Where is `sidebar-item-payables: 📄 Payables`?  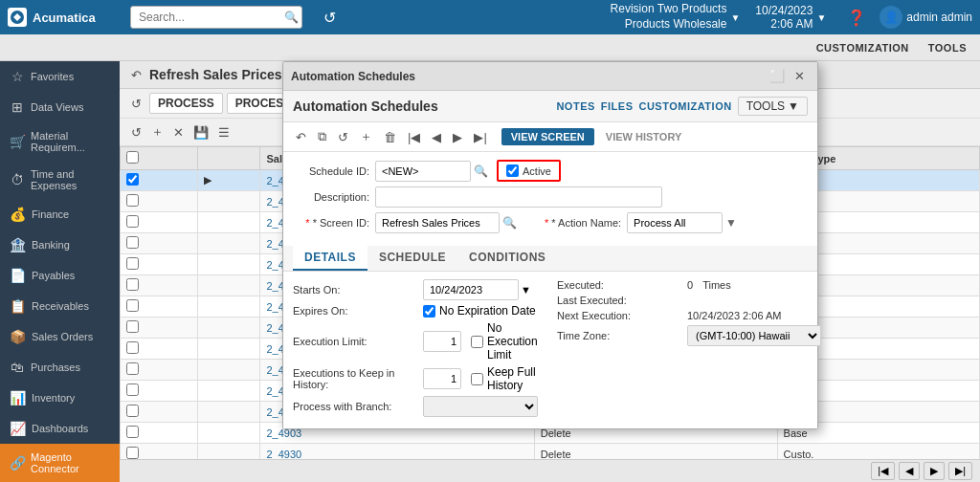 sidebar-item-payables: 📄 Payables is located at coordinates (59, 275).